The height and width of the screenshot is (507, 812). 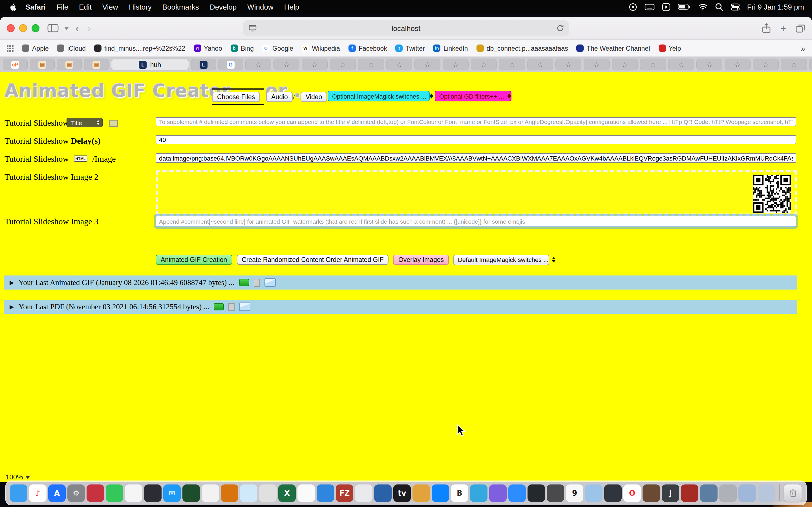 I want to click on favorites-bar-item: Y! Yahoo, so click(x=208, y=48).